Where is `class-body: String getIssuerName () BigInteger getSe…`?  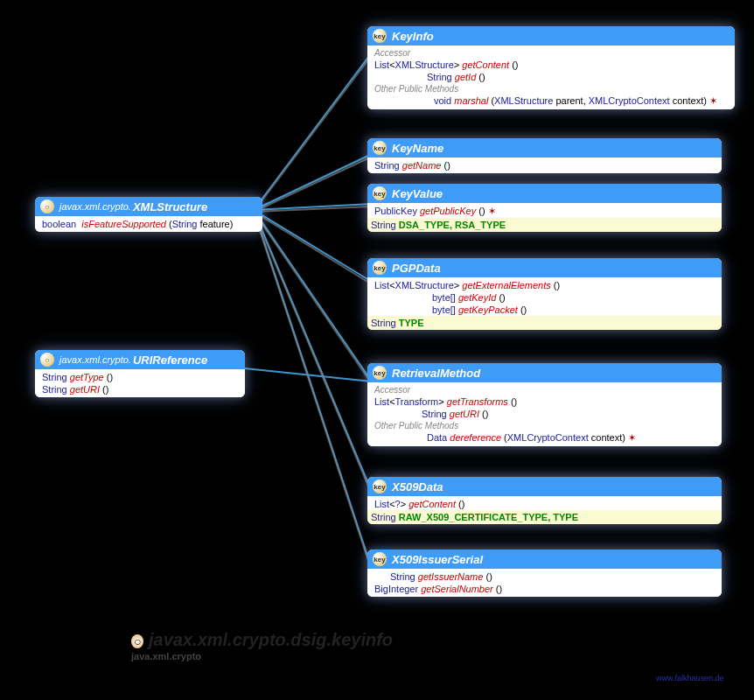
class-body: String getIssuerName () BigInteger getSe… is located at coordinates (544, 583).